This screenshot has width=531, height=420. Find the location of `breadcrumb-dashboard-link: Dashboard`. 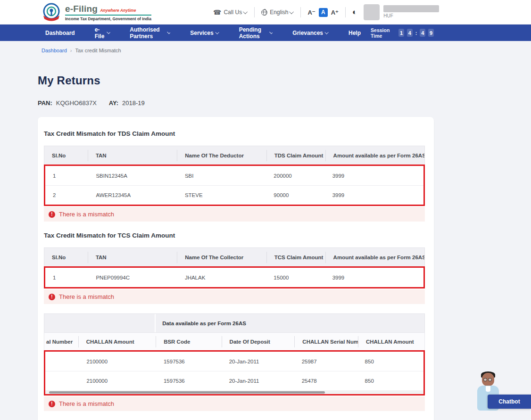

breadcrumb-dashboard-link: Dashboard is located at coordinates (54, 50).